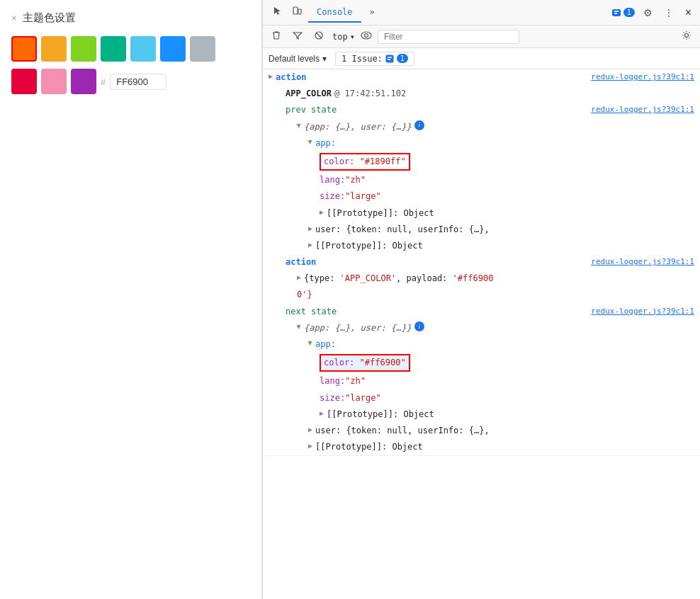 This screenshot has width=700, height=599. I want to click on next-app-key: ▶ app:, so click(482, 344).